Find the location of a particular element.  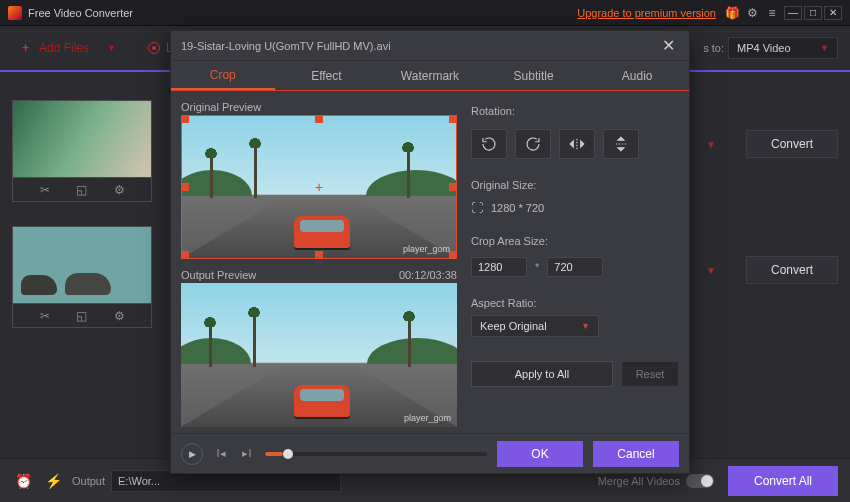

output-format-value: MP4 Video is located at coordinates (764, 48).